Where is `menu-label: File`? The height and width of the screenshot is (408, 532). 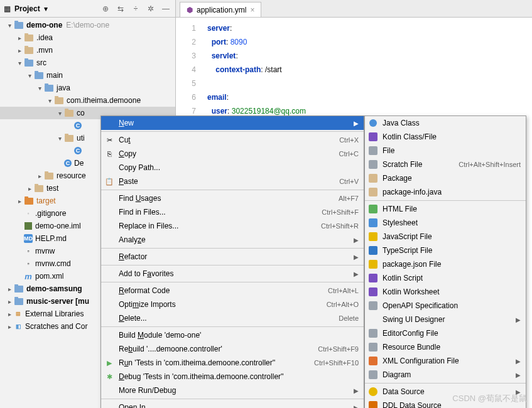
menu-label: File is located at coordinates (452, 151).